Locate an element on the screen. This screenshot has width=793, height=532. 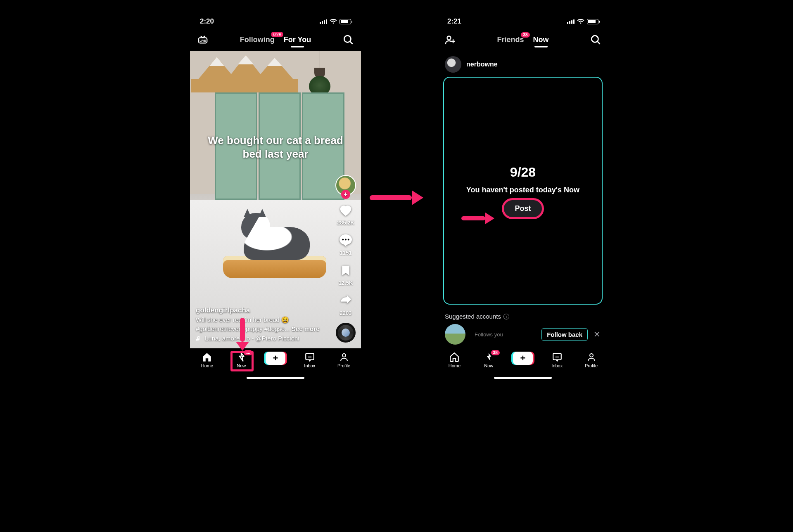
bookmark-count: 12.5K is located at coordinates (346, 283).